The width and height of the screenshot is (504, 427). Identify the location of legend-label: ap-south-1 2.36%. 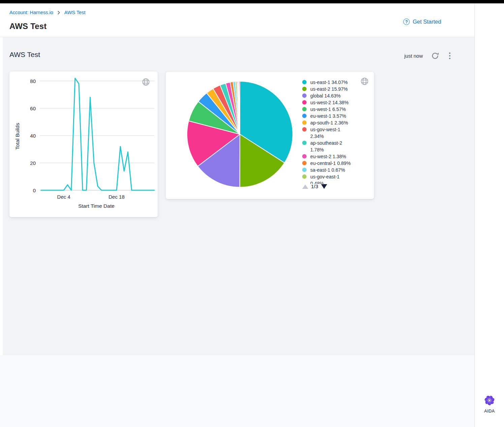
(329, 123).